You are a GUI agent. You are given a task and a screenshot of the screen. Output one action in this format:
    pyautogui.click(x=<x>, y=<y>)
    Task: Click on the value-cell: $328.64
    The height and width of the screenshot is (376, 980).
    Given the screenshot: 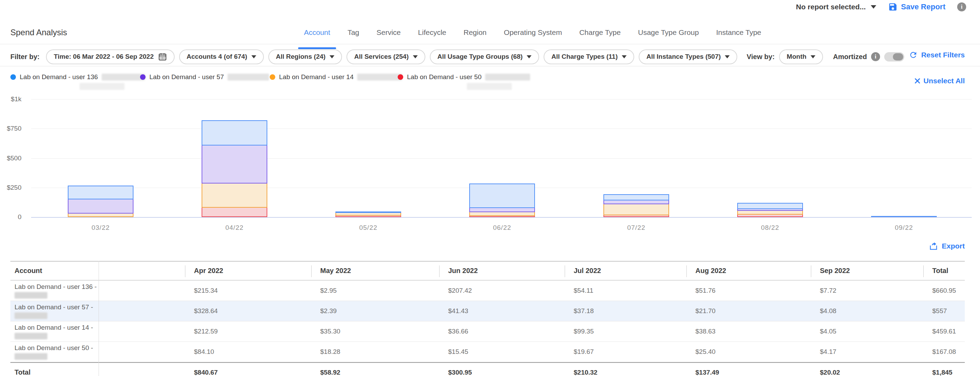 What is the action you would take?
    pyautogui.click(x=248, y=311)
    